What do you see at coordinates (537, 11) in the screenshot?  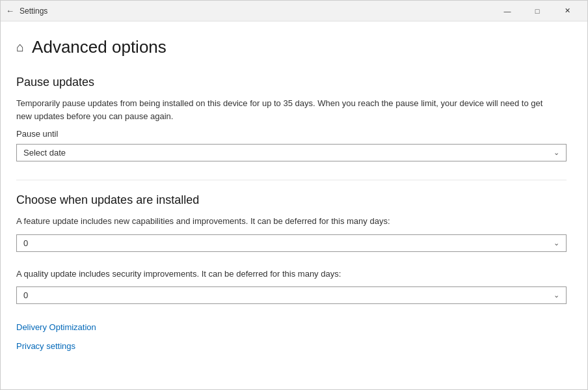 I see `maximize-button: □` at bounding box center [537, 11].